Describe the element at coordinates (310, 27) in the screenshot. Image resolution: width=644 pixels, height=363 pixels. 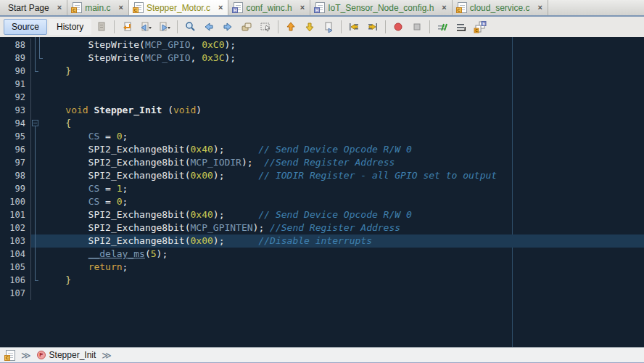
I see `next-bookmark-button` at that location.